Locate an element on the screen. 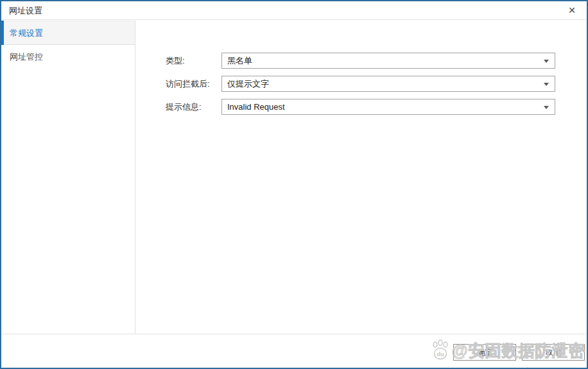 This screenshot has width=588, height=369. title-bar: 网址设置 × is located at coordinates (294, 10).